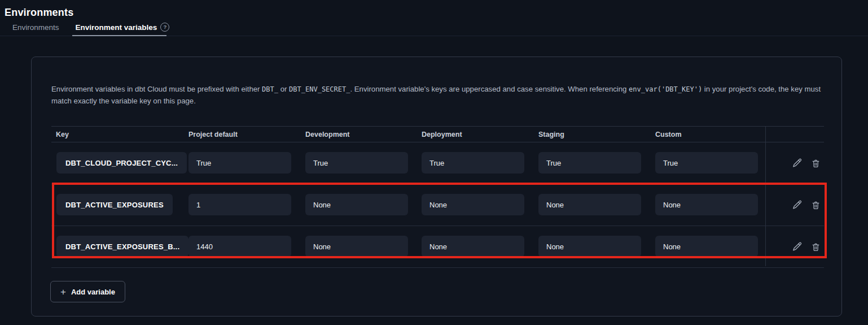 Image resolution: width=868 pixels, height=325 pixels. What do you see at coordinates (707, 163) in the screenshot?
I see `custom-value-field: True` at bounding box center [707, 163].